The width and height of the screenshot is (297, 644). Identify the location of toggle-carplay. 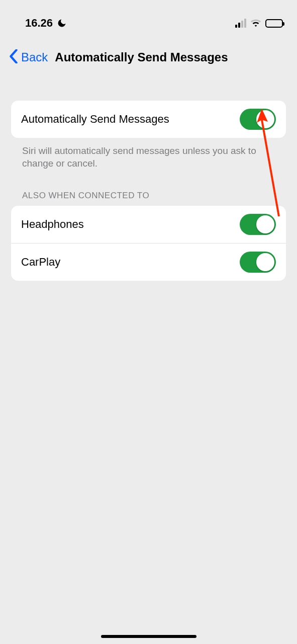
(258, 262).